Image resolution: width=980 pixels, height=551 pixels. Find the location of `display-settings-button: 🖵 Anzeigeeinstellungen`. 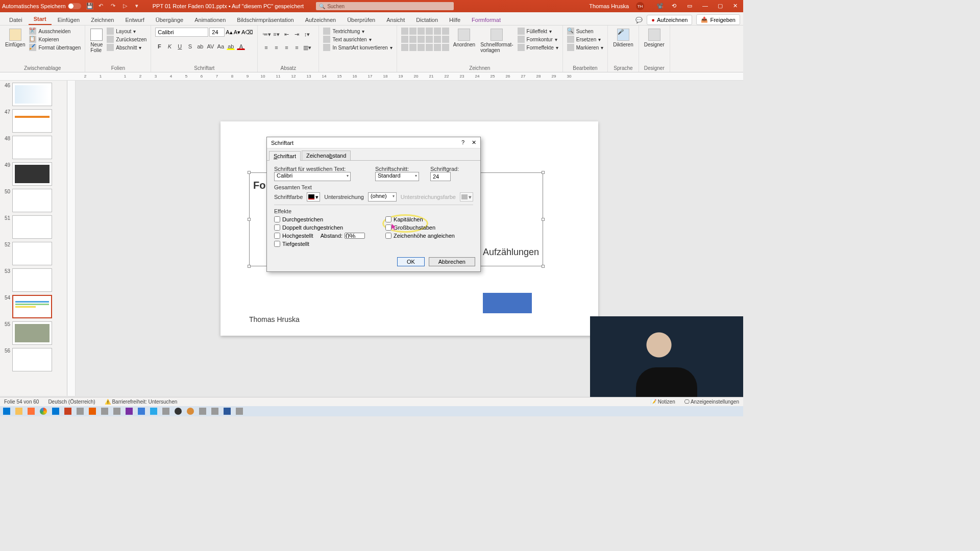

display-settings-button: 🖵 Anzeigeeinstellungen is located at coordinates (712, 402).